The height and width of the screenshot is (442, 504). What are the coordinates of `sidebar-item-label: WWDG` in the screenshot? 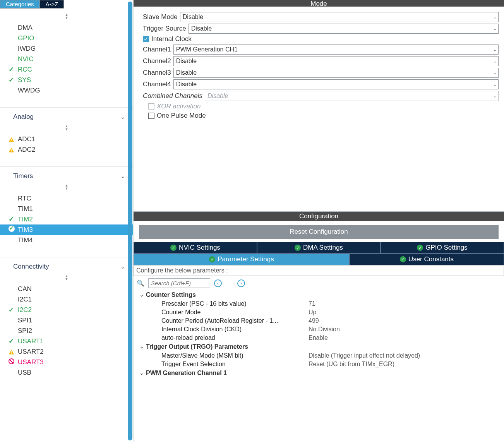 It's located at (29, 91).